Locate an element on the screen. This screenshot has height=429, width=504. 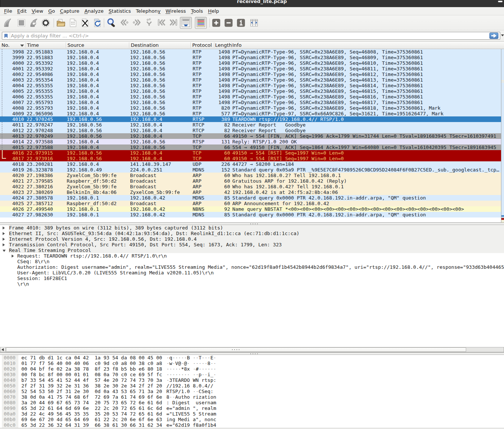
detail-row: Real Time Streaming Protocol is located at coordinates (252, 250).